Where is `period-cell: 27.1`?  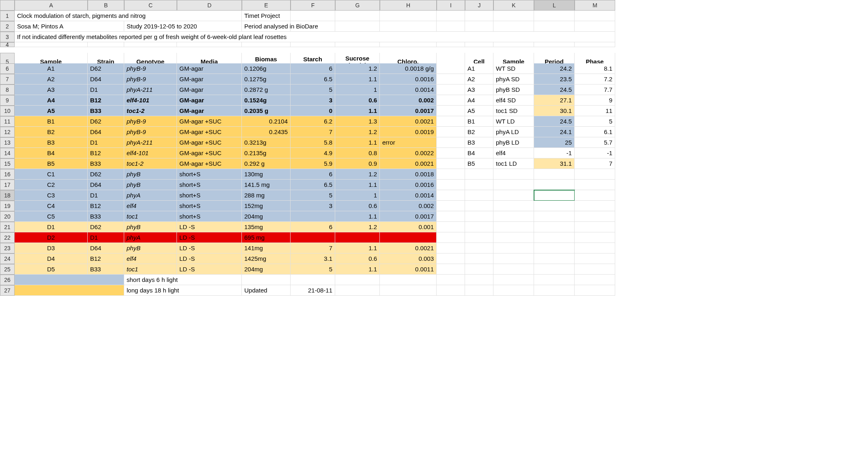
period-cell: 27.1 is located at coordinates (554, 100).